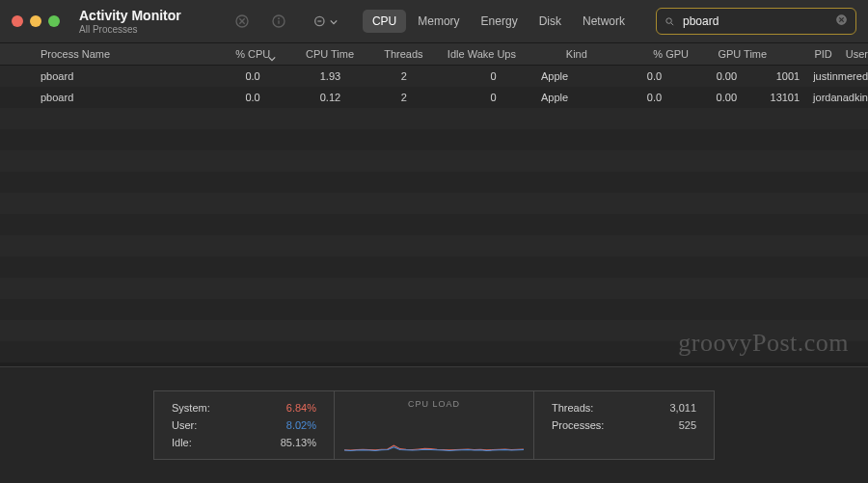  Describe the element at coordinates (397, 54) in the screenshot. I see `col-threads: Threads` at that location.